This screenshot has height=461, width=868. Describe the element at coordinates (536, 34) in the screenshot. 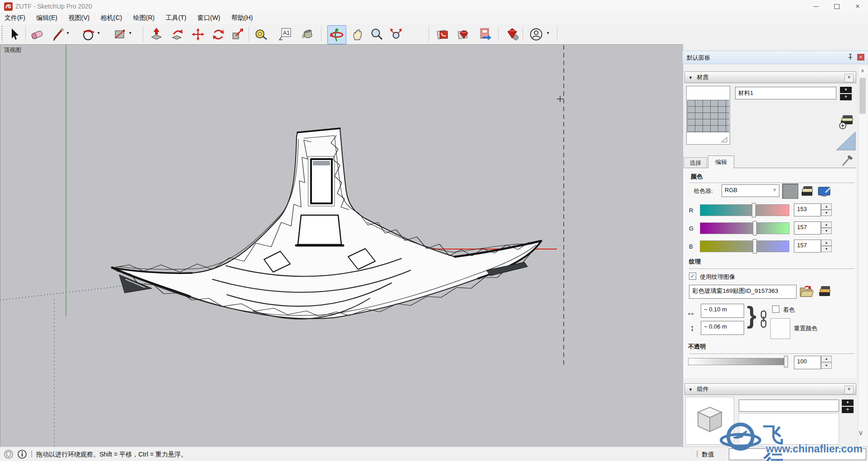

I see `account-button` at that location.